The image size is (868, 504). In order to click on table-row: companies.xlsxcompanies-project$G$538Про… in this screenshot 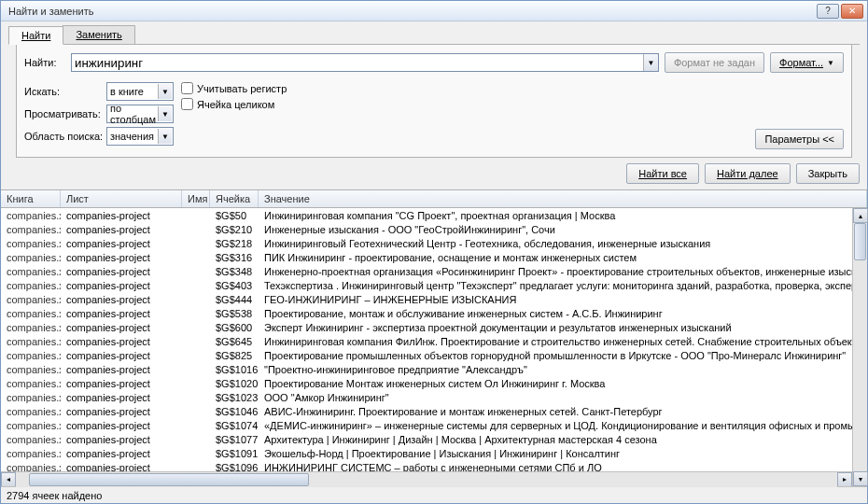, I will do `click(427, 314)`.